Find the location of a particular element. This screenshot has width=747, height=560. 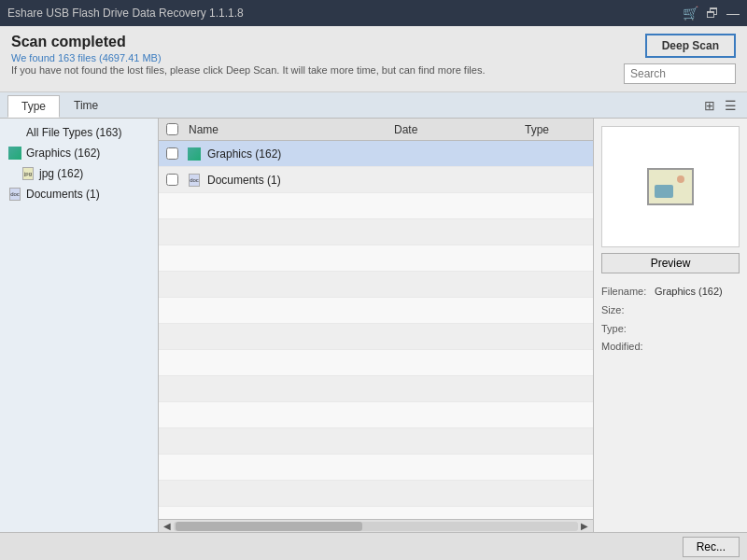

documents-icon: doc is located at coordinates (15, 194).